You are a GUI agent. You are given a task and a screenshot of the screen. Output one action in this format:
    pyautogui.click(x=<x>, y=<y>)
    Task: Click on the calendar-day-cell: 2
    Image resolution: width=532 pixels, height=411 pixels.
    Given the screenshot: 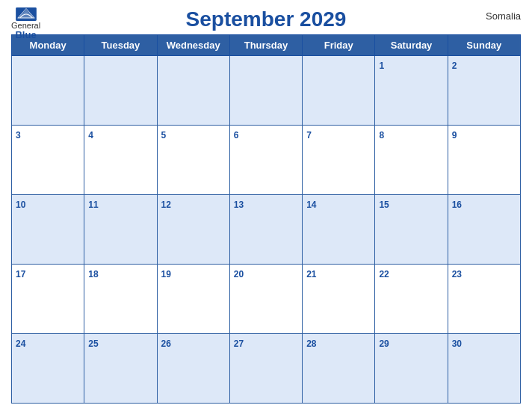 What is the action you would take?
    pyautogui.click(x=484, y=91)
    